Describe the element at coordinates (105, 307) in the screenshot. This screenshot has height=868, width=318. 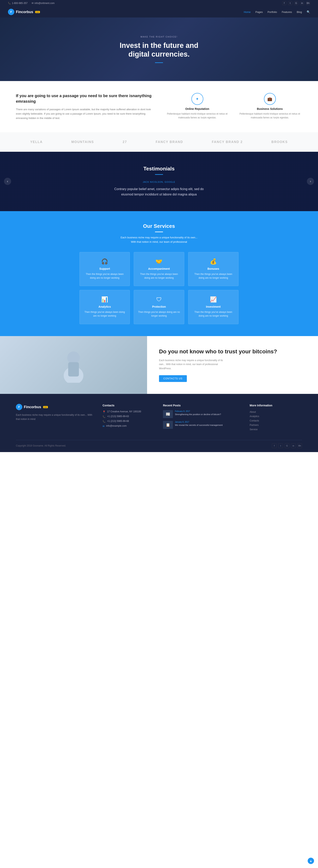
I see `service-analytics: 📊 Analytics Then things you've always be…` at that location.